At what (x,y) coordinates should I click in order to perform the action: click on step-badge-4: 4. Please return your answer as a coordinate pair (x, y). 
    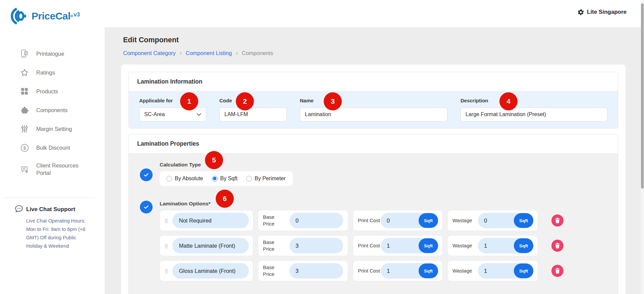
    Looking at the image, I should click on (508, 101).